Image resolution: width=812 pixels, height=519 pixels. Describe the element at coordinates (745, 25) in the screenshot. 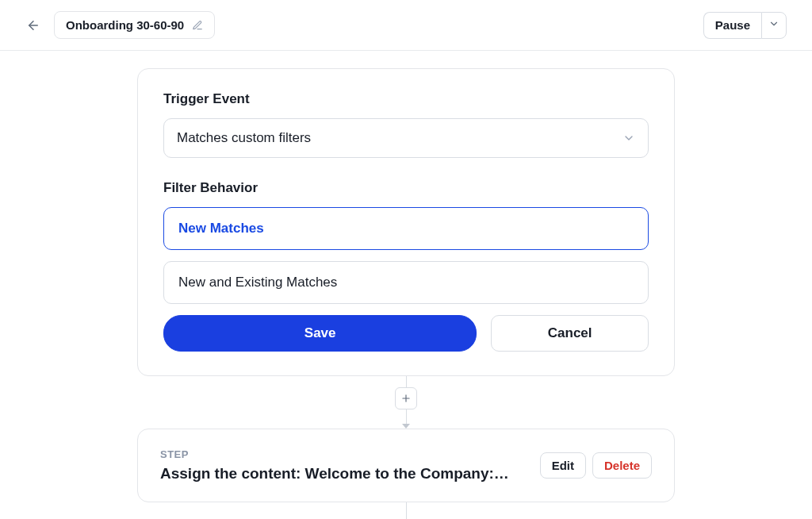

I see `top-bar-right: Pause` at that location.